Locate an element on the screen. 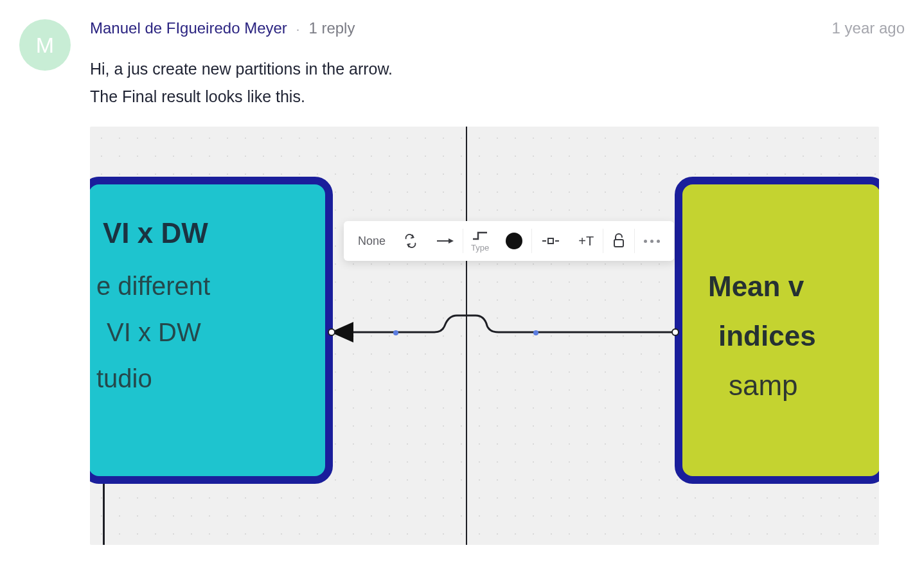 The height and width of the screenshot is (568, 924). node-right-line2: indices is located at coordinates (781, 335).